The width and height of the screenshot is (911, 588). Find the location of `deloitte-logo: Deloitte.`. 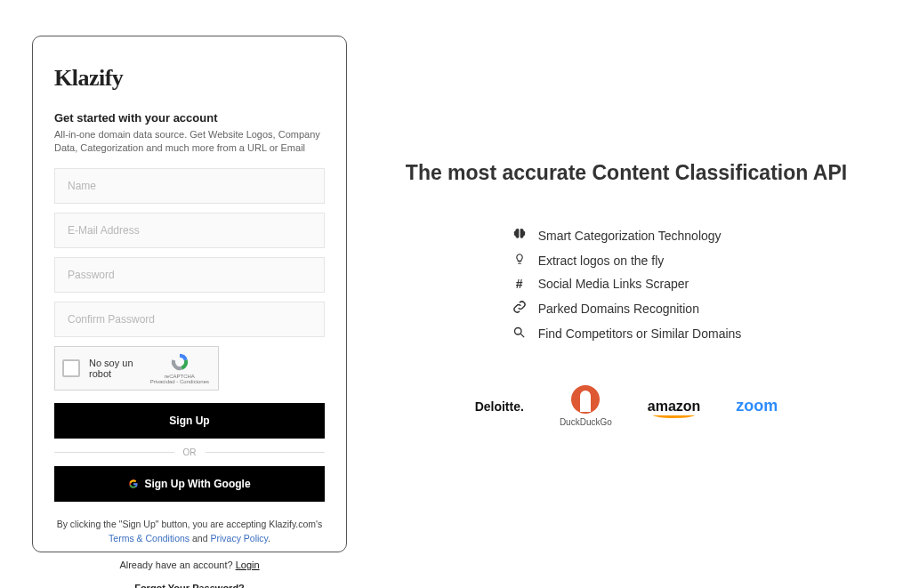

deloitte-logo: Deloitte. is located at coordinates (500, 407).